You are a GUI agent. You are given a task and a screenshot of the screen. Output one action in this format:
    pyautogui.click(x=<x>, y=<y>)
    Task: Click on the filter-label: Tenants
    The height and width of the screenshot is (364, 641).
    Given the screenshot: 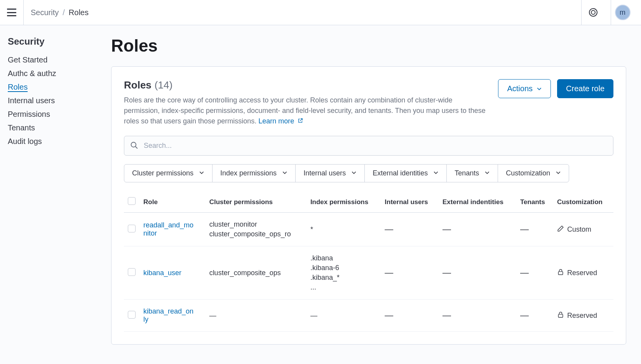 What is the action you would take?
    pyautogui.click(x=467, y=173)
    